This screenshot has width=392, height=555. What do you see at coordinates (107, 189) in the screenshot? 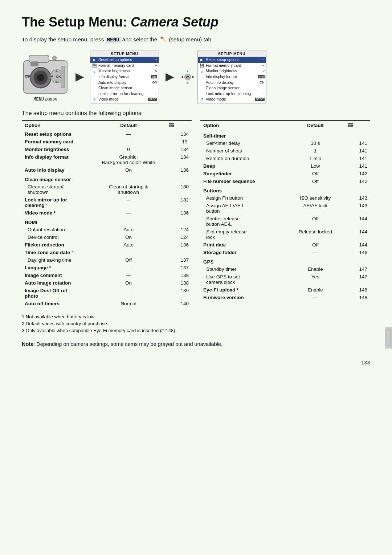
I see `table-row: Clean at startup/shutdownClean at startu…` at bounding box center [107, 189].